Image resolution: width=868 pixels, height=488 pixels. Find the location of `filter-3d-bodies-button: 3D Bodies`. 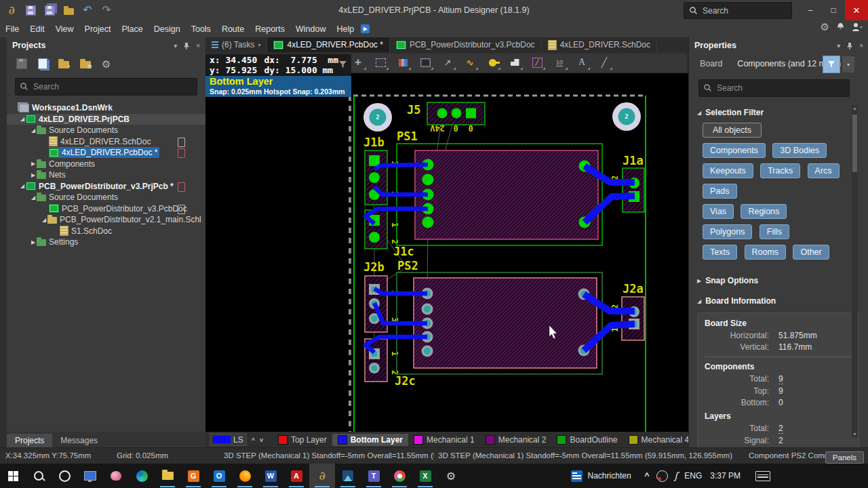

filter-3d-bodies-button: 3D Bodies is located at coordinates (800, 150).